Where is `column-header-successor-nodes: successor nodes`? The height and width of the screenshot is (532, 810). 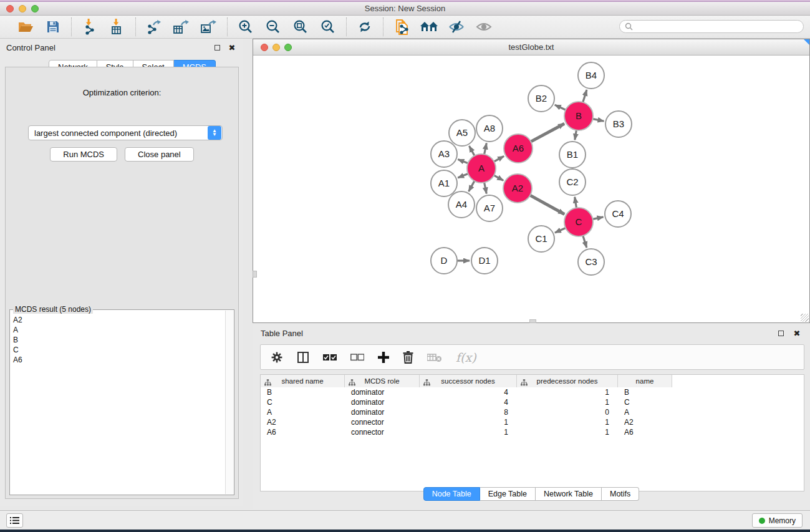
column-header-successor-nodes: successor nodes is located at coordinates (468, 381).